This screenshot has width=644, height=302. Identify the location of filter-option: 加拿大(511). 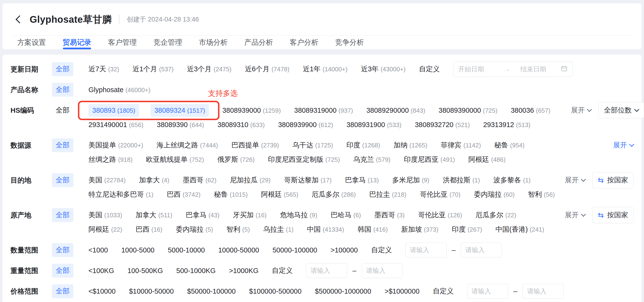
(154, 215).